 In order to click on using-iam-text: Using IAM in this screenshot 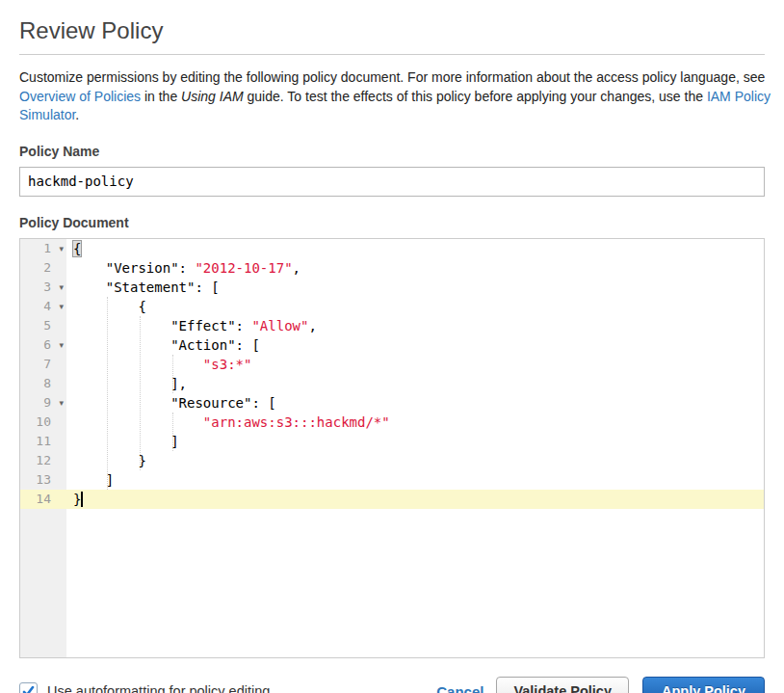, I will do `click(212, 96)`.